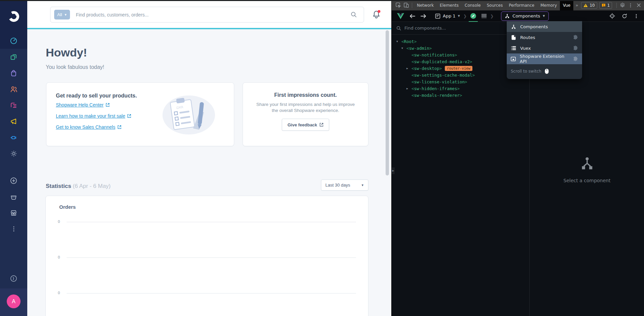  I want to click on admin-header: All ▼ Find products, customers, orders..…, so click(209, 15).